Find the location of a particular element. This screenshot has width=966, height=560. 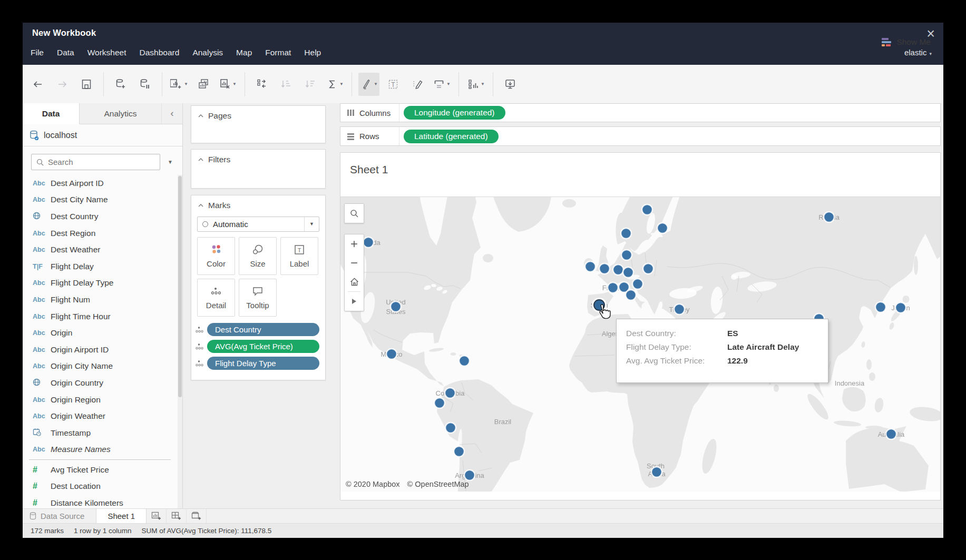

swap-rows-columns-button is located at coordinates (262, 84).